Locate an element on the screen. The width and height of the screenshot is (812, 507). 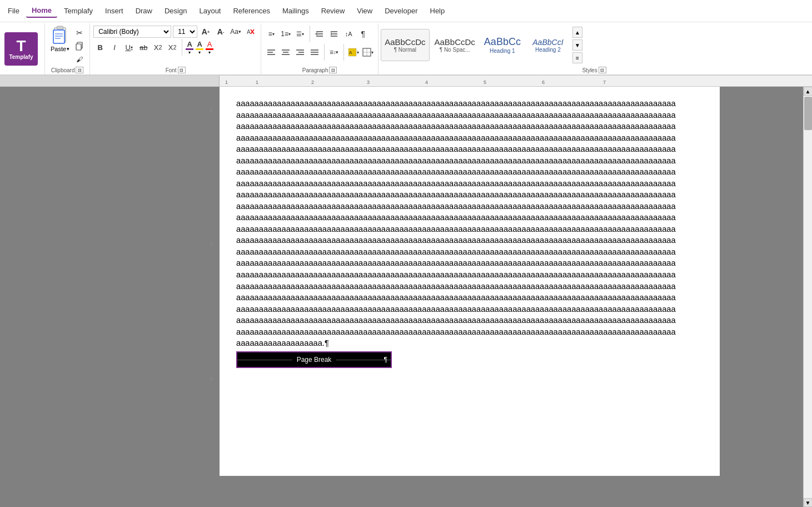
menu-design: Design is located at coordinates (176, 11).